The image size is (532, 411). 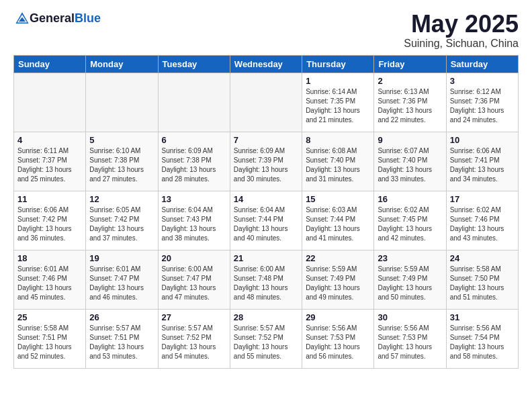 What do you see at coordinates (338, 81) in the screenshot?
I see `day-number: 1` at bounding box center [338, 81].